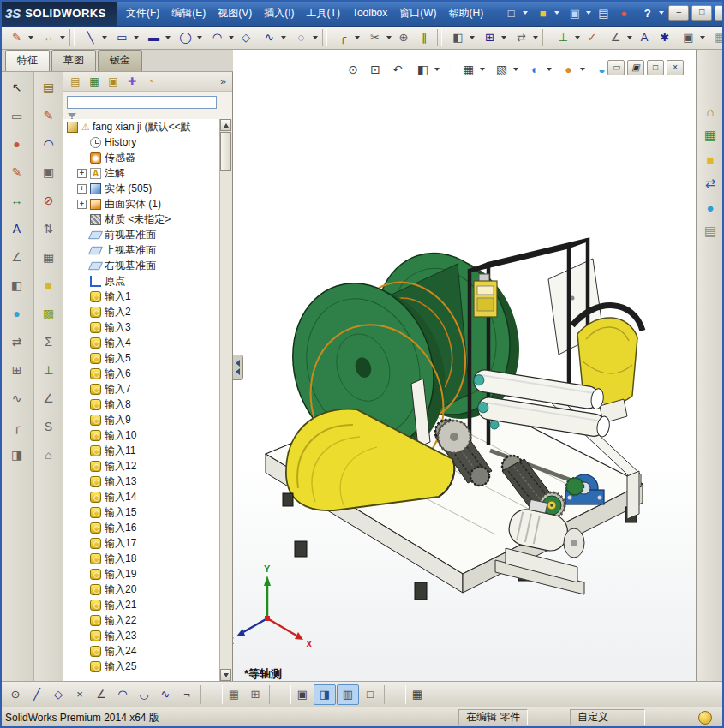 Image resolution: width=724 pixels, height=728 pixels. Describe the element at coordinates (375, 69) in the screenshot. I see `zoom-area-icon: ⊡` at that location.